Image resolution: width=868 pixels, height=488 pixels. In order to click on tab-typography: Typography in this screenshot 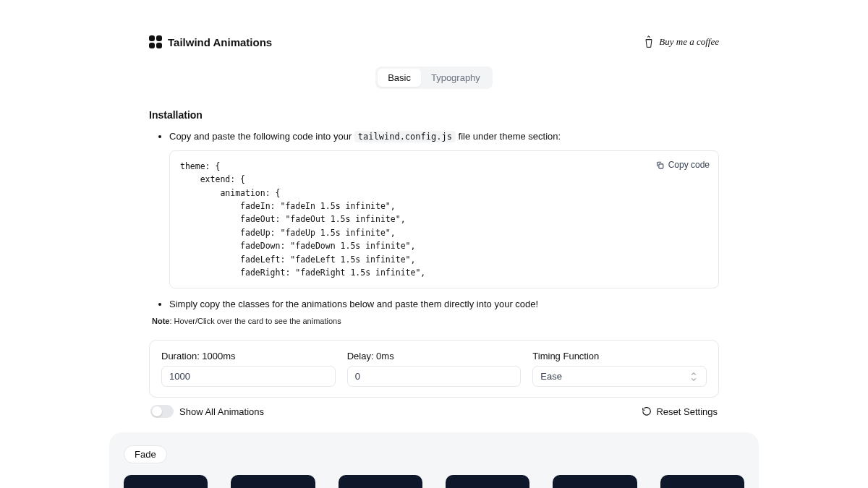, I will do `click(456, 78)`.